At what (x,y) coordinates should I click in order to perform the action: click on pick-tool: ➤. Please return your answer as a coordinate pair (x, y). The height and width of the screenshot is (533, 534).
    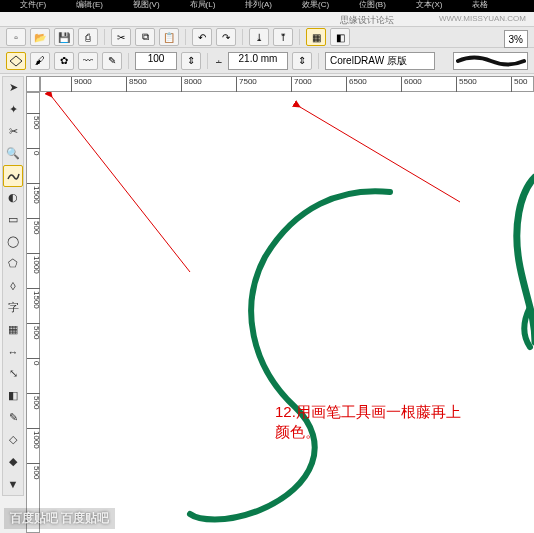
    Looking at the image, I should click on (13, 88).